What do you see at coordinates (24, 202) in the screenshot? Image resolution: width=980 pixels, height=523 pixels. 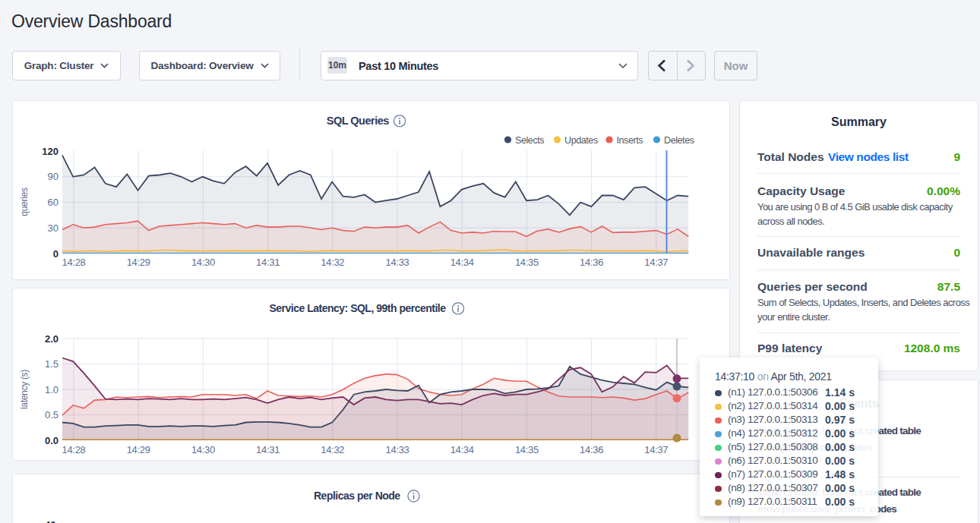 I see `svg-text: queries` at bounding box center [24, 202].